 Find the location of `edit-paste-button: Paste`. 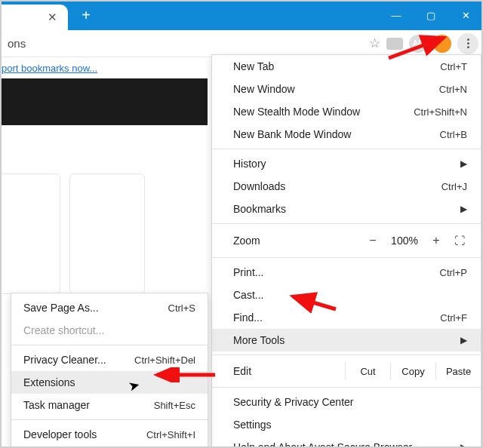

edit-paste-button: Paste is located at coordinates (458, 371).